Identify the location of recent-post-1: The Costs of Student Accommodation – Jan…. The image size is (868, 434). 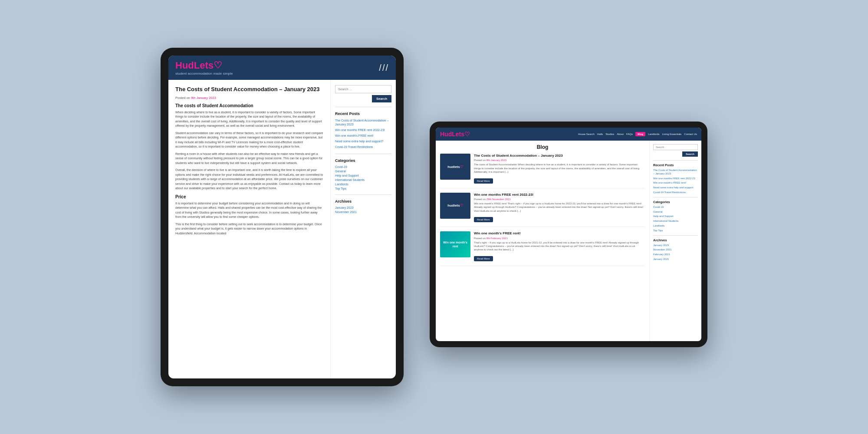
(363, 122).